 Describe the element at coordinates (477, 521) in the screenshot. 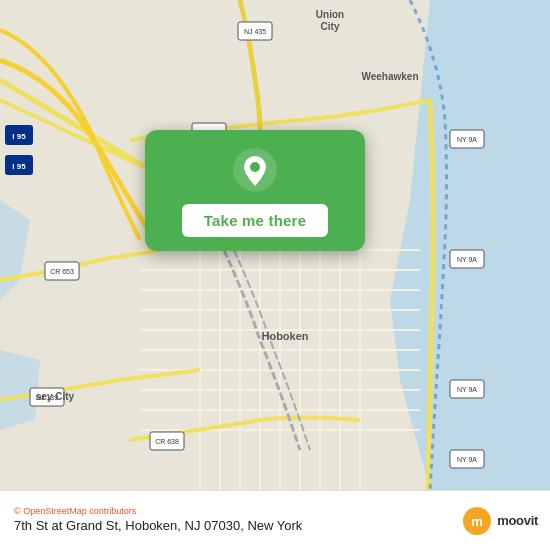

I see `moovit-icon: m` at that location.